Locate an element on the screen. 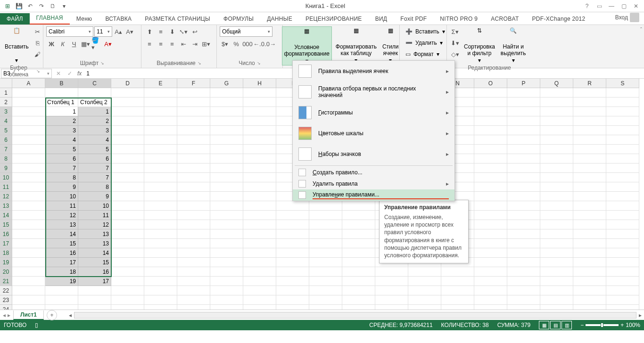 The width and height of the screenshot is (644, 343). add-sheet-button: + is located at coordinates (52, 315).